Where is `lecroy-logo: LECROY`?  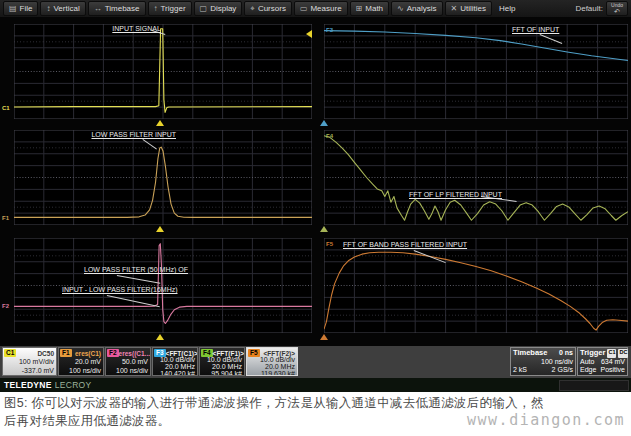
lecroy-logo: LECROY is located at coordinates (74, 385).